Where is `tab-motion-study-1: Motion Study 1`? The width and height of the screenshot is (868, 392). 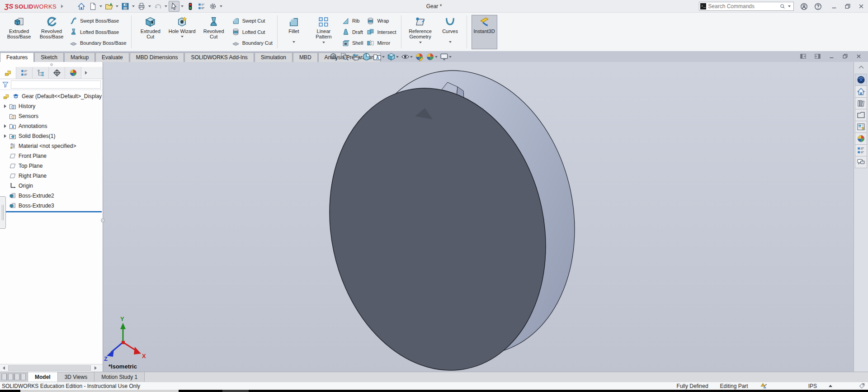 tab-motion-study-1: Motion Study 1 is located at coordinates (119, 377).